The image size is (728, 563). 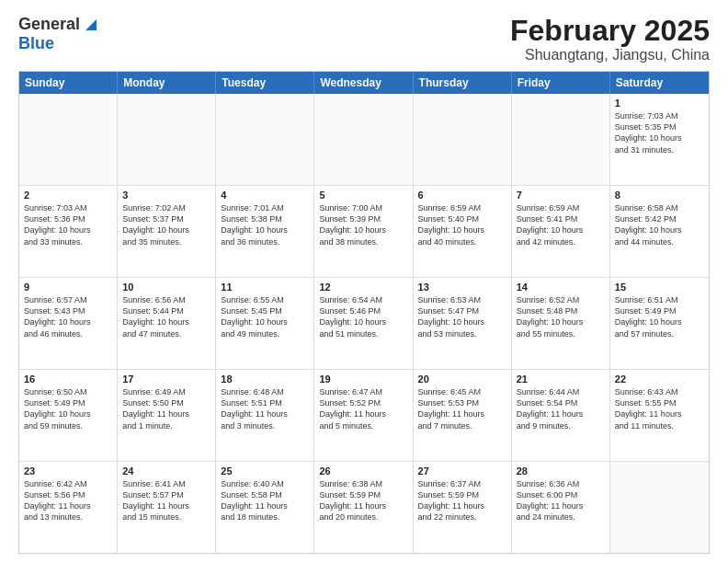 I want to click on calendar-cell-7: 7Sunrise: 6:59 AM Sunset: 5:41 PM Daylig…, so click(x=561, y=232).